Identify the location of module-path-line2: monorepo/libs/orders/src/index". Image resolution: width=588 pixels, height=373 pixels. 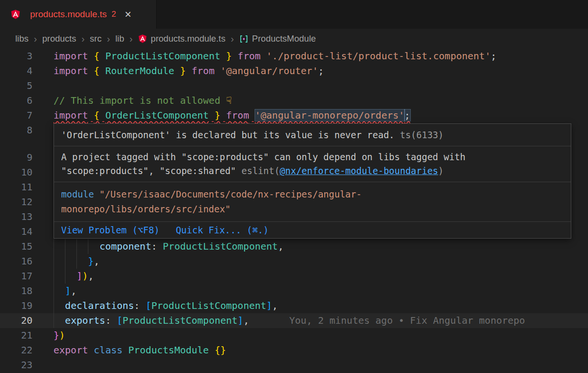
(146, 209).